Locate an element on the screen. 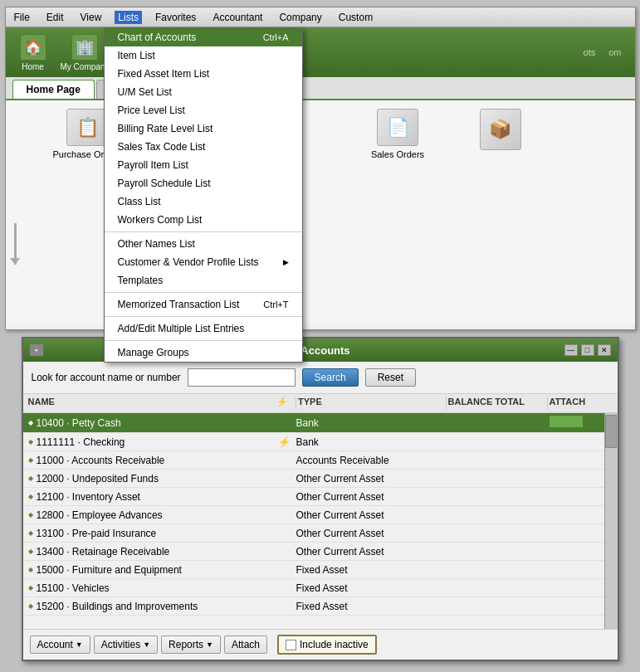 The width and height of the screenshot is (640, 672). sales-orders-btn: 📄 Sales Orders is located at coordinates (398, 134).